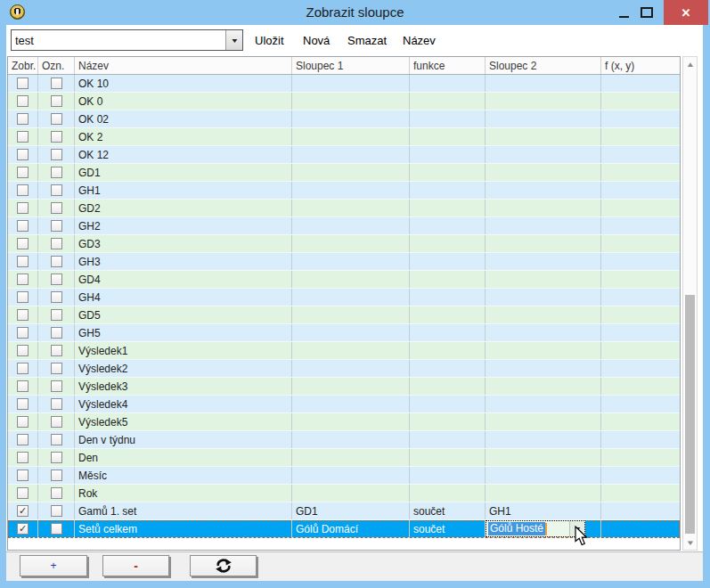  I want to click on table-row: GD1, so click(344, 173).